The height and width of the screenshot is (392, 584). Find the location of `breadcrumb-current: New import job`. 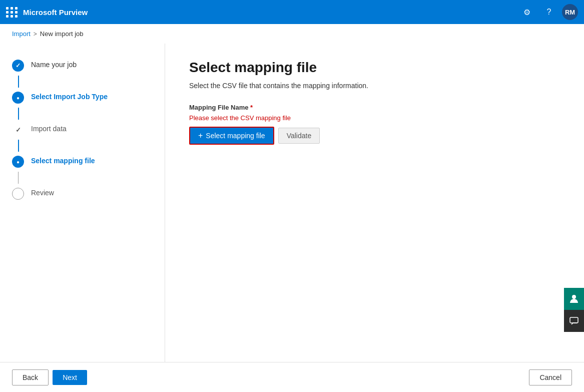

breadcrumb-current: New import job is located at coordinates (62, 34).